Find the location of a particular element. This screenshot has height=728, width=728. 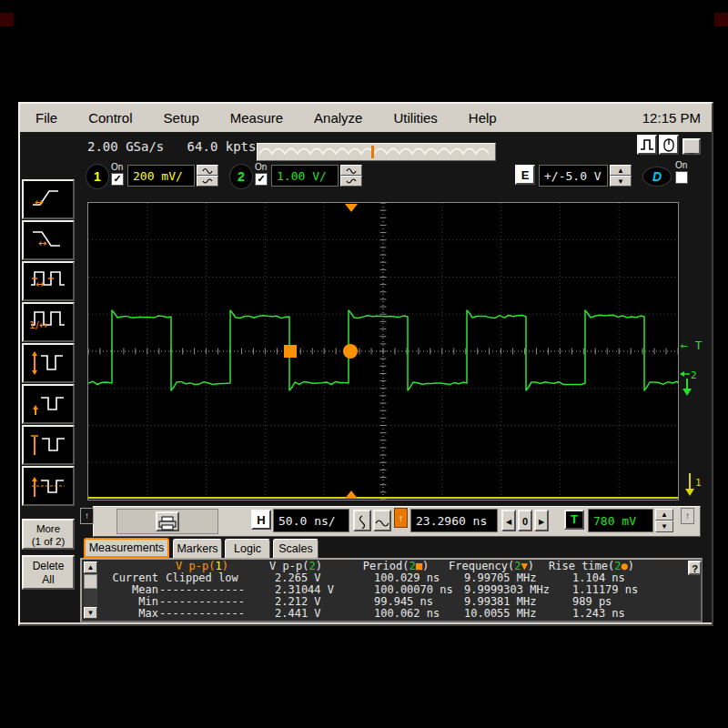

tab-logic: Logic is located at coordinates (248, 548).